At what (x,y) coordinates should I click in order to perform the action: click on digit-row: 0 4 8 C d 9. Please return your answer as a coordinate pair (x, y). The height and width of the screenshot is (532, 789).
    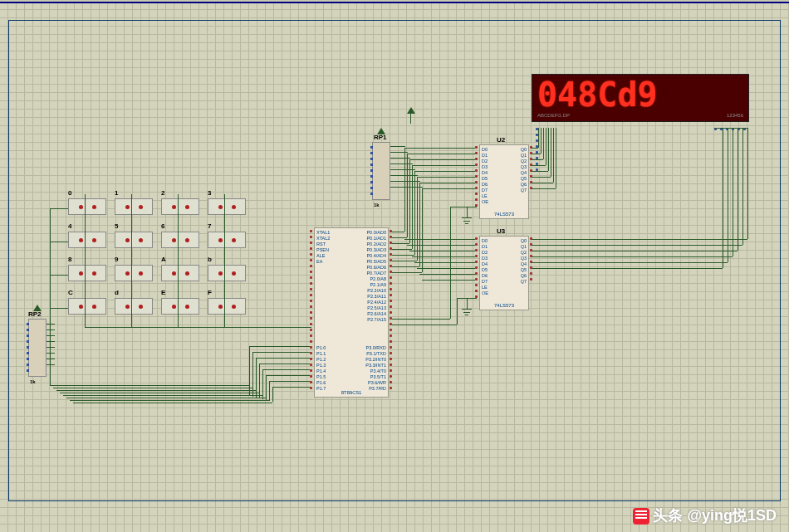
    Looking at the image, I should click on (640, 95).